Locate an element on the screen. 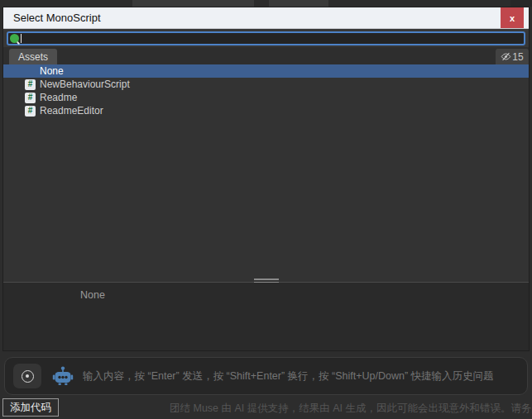  search-icon is located at coordinates (15, 38).